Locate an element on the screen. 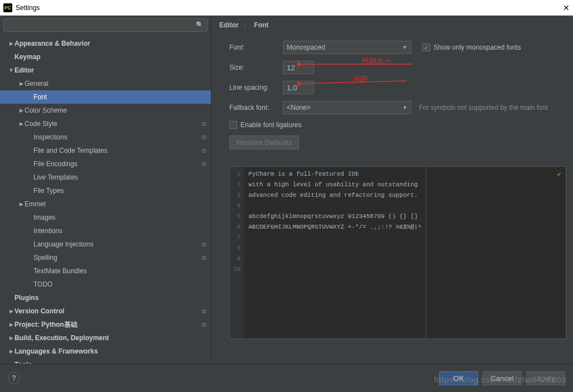 The width and height of the screenshot is (573, 392). tree-item: ▶Appearance & Behavior is located at coordinates (105, 43).